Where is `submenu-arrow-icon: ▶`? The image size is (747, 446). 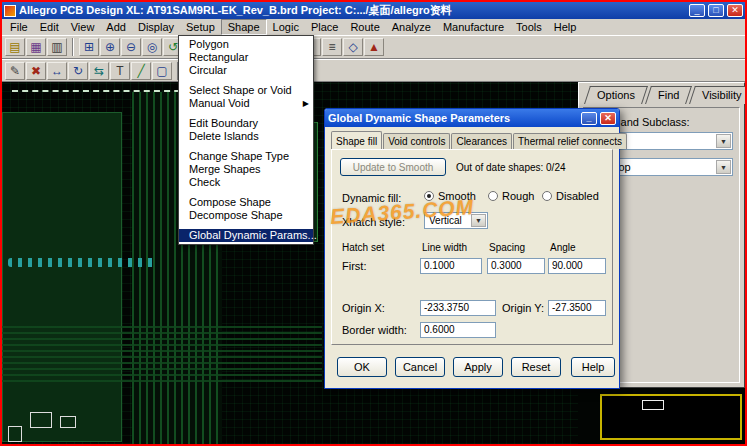 submenu-arrow-icon: ▶ is located at coordinates (306, 104).